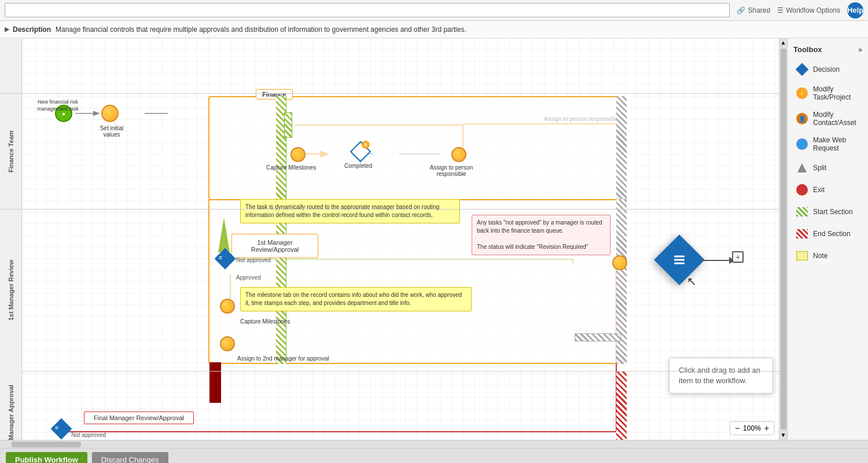  What do you see at coordinates (130, 457) in the screenshot?
I see `discard-changes-button: Discard Changes` at bounding box center [130, 457].